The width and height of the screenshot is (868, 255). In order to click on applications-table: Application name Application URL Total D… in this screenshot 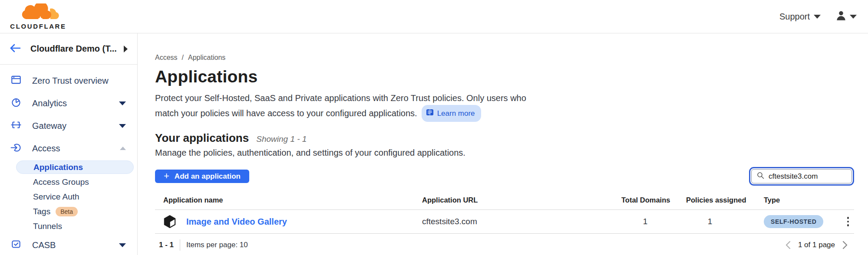, I will do `click(505, 215)`.